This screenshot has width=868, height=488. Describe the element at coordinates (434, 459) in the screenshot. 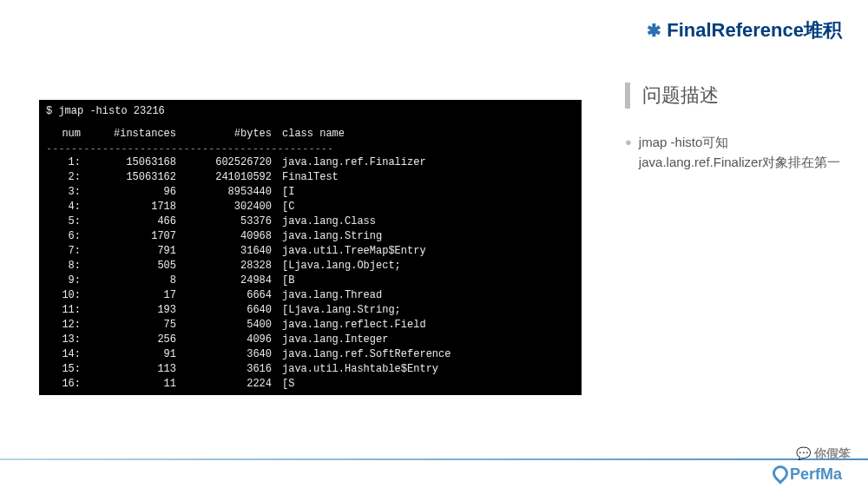

I see `divider-line` at that location.